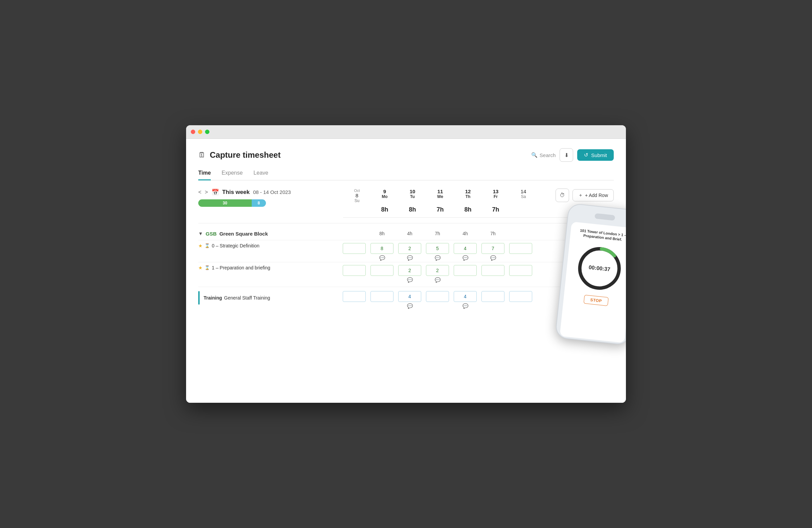 The height and width of the screenshot is (528, 812). Describe the element at coordinates (382, 258) in the screenshot. I see `comment-icon-mo: 💬` at that location.